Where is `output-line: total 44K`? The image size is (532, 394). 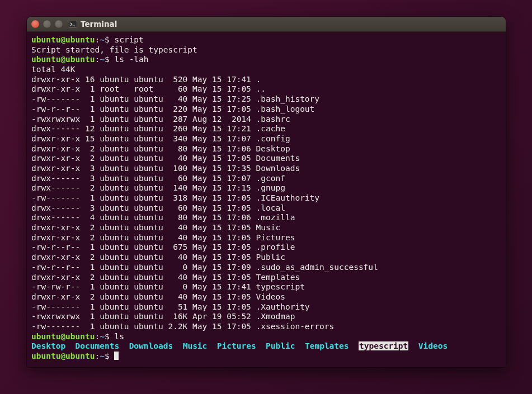
output-line: total 44K is located at coordinates (266, 70).